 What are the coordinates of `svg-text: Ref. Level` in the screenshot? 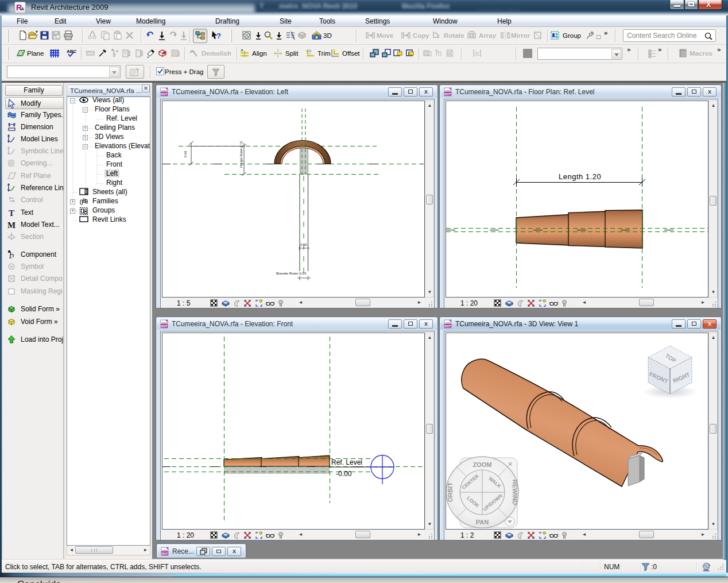 It's located at (347, 462).